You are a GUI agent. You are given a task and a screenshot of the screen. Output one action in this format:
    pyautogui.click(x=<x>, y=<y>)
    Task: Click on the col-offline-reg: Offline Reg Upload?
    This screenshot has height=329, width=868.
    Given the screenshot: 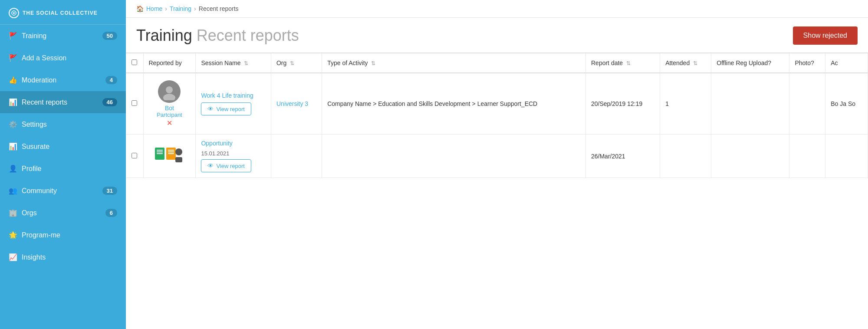 What is the action you would take?
    pyautogui.click(x=750, y=63)
    